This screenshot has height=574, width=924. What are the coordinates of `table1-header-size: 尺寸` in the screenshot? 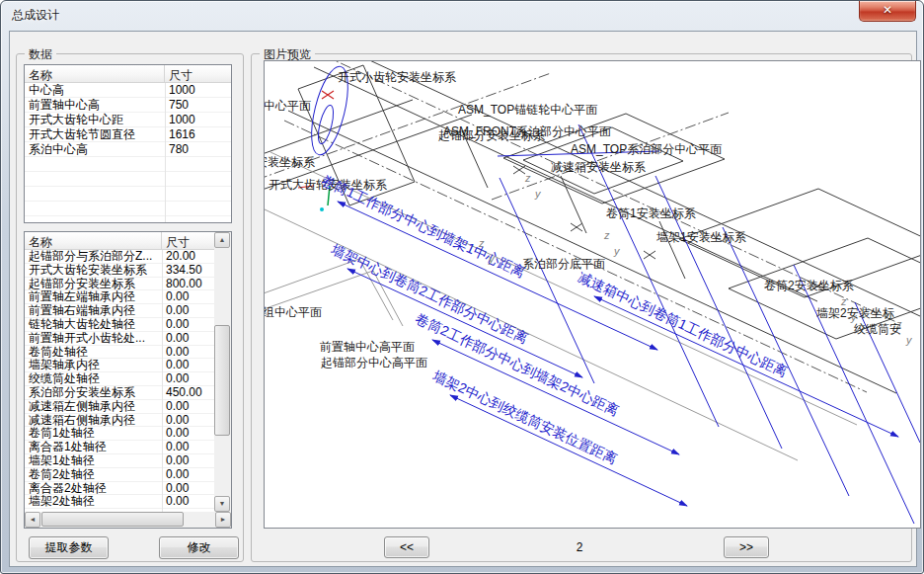 It's located at (197, 73).